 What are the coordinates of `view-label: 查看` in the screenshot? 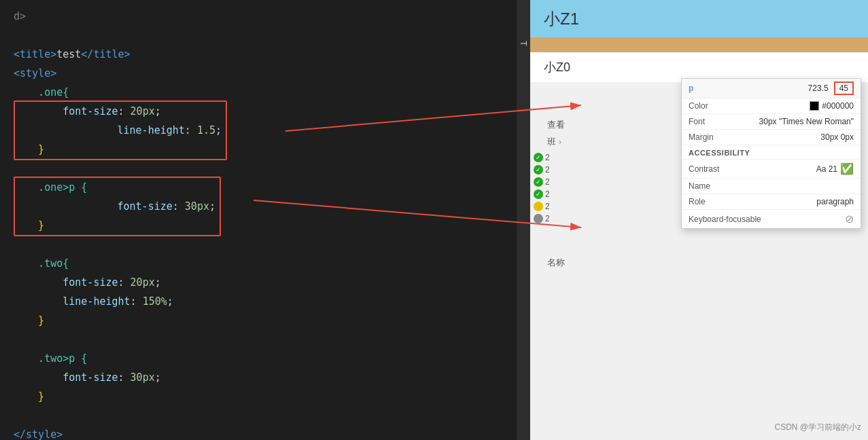 It's located at (556, 125).